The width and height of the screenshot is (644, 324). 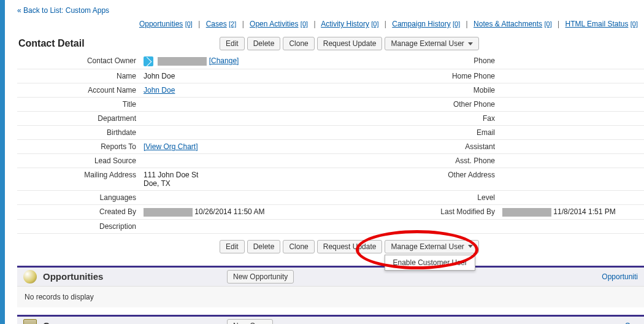 What do you see at coordinates (432, 247) in the screenshot?
I see `bottom-button-row: Edit Delete Clone Request Update Manage …` at bounding box center [432, 247].